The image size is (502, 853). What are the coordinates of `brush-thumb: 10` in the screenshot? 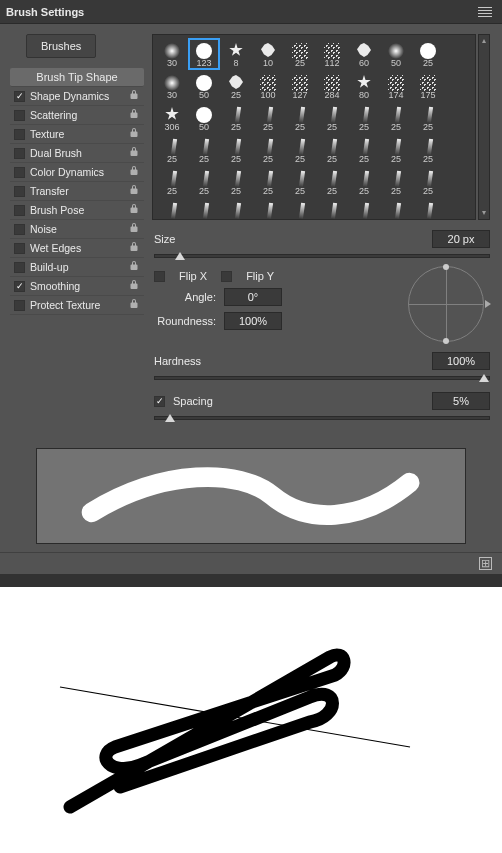 It's located at (268, 54).